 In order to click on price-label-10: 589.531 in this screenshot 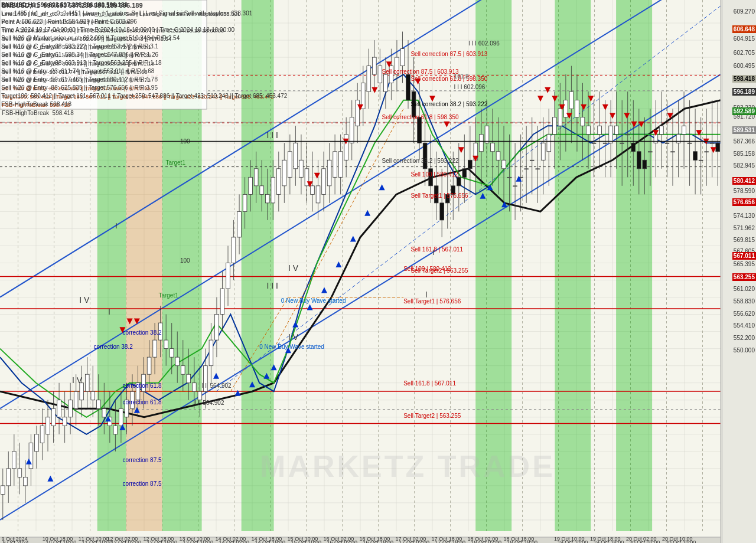, I will do `click(744, 130)`.